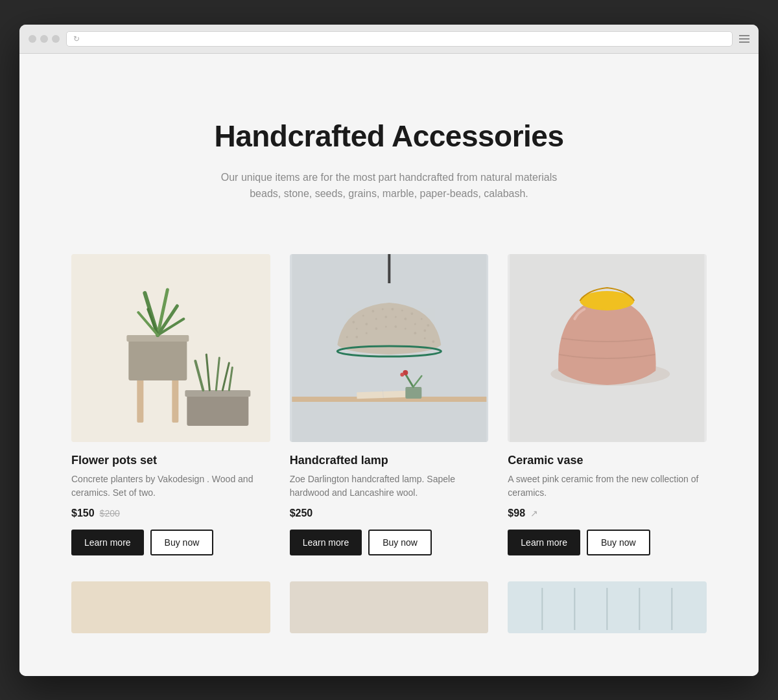 Image resolution: width=778 pixels, height=700 pixels. Describe the element at coordinates (607, 486) in the screenshot. I see `product-desc-vase: A sweet pink ceramic from the new collec…` at that location.